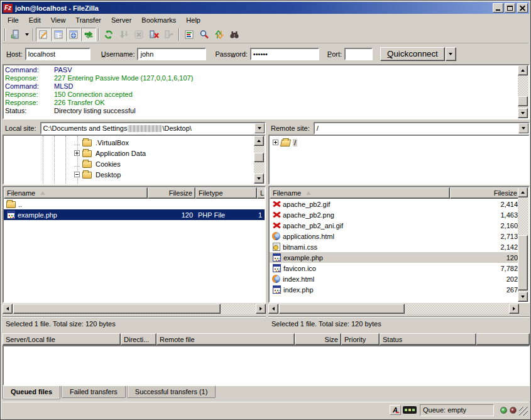  What do you see at coordinates (395, 225) in the screenshot?
I see `file-row: apache_pb2_ani.gif 2,160` at bounding box center [395, 225].